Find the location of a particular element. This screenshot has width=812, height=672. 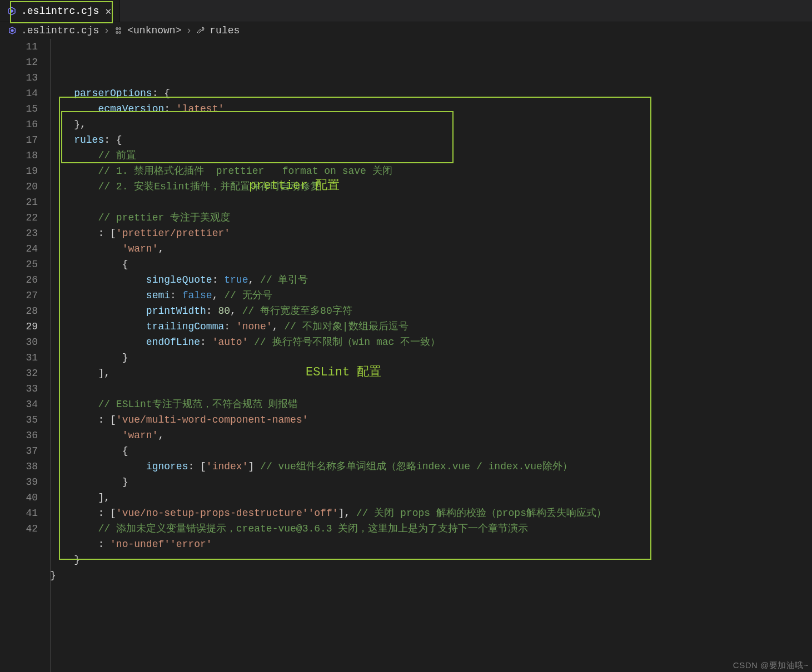

code-line-36: } is located at coordinates (431, 482).